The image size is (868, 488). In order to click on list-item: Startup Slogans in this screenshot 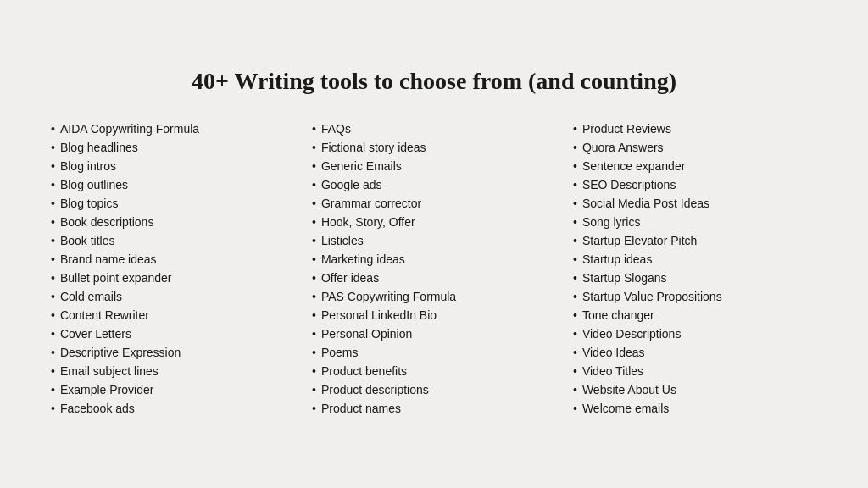, I will do `click(695, 278)`.